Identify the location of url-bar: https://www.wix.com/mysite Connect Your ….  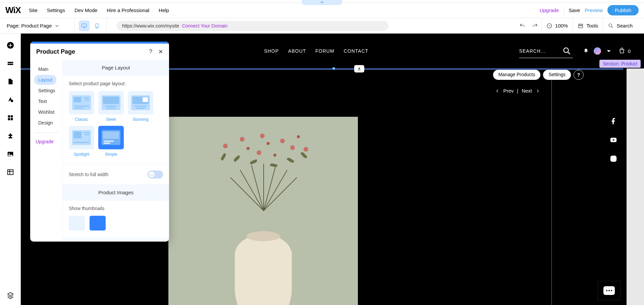
(253, 26).